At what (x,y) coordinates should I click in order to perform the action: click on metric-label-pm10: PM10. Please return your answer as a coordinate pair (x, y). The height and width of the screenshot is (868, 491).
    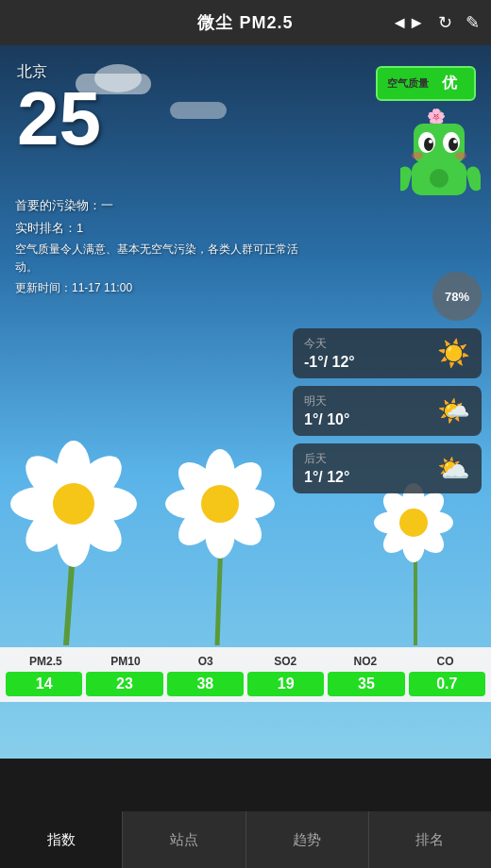
    Looking at the image, I should click on (126, 661).